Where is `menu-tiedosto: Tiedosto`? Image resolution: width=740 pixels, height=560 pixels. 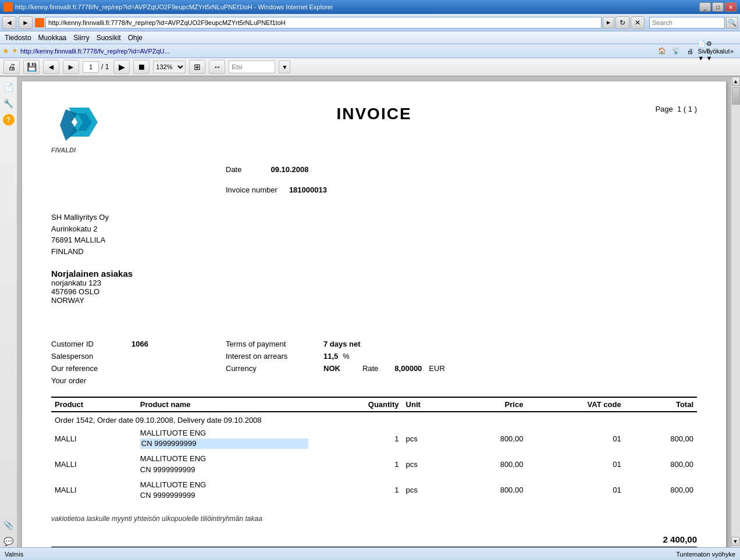
menu-tiedosto: Tiedosto is located at coordinates (18, 38).